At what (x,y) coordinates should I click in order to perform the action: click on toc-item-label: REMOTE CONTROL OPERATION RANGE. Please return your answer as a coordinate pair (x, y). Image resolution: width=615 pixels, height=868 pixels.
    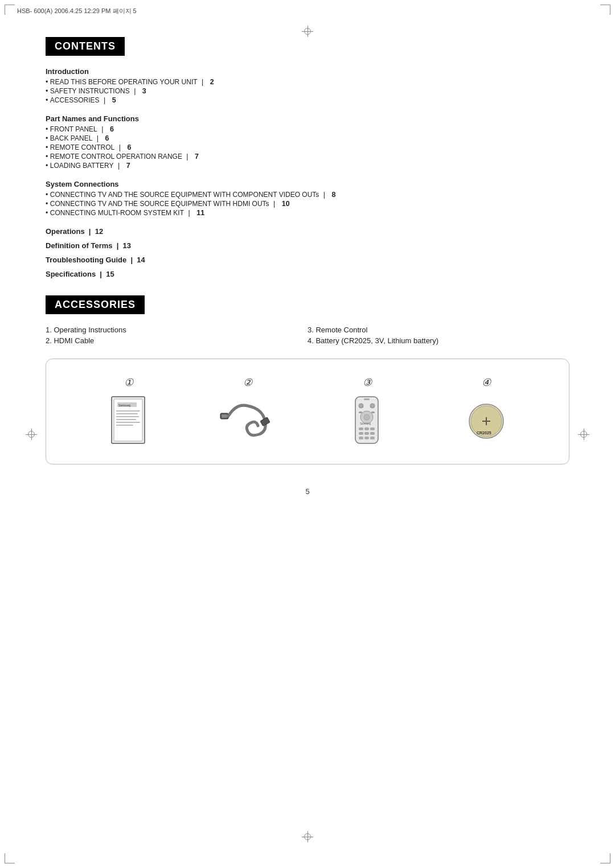
    Looking at the image, I should click on (116, 157).